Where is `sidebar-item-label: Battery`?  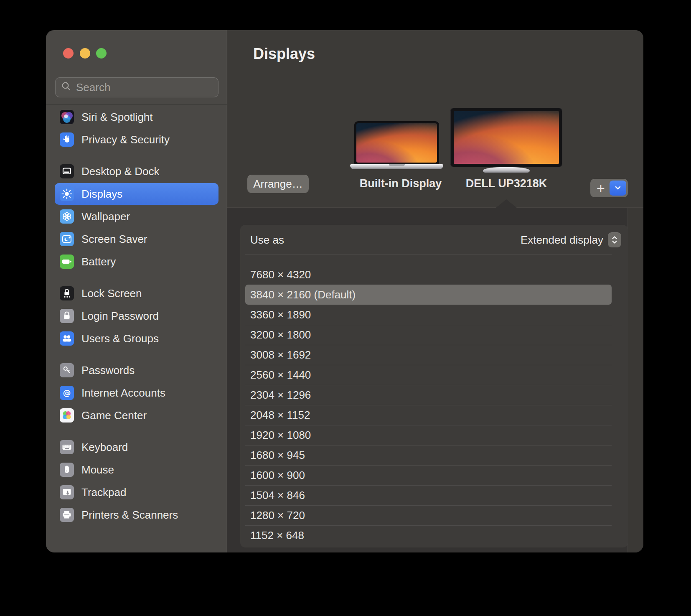
sidebar-item-label: Battery is located at coordinates (99, 262).